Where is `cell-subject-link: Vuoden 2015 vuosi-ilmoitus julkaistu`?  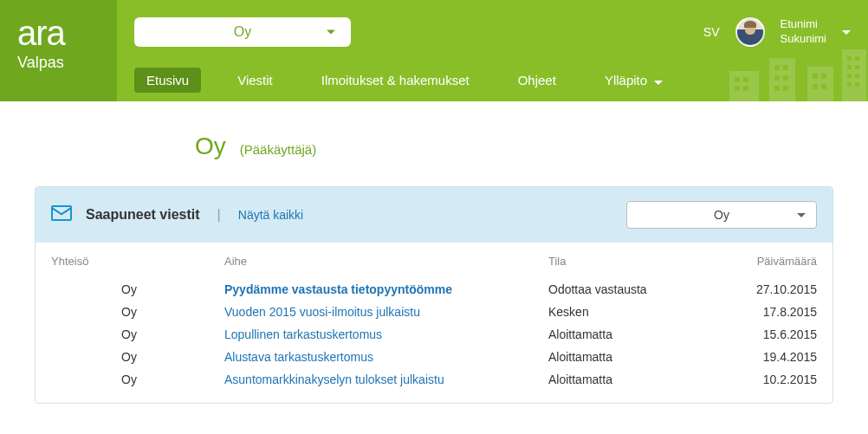 cell-subject-link: Vuoden 2015 vuosi-ilmoitus julkaistu is located at coordinates (386, 312).